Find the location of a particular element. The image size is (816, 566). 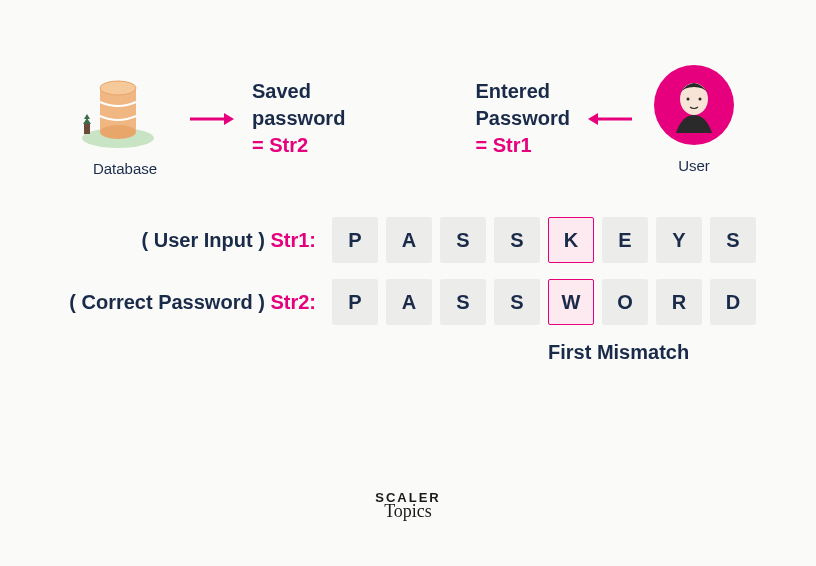

logo-line2: Topics is located at coordinates (408, 512).